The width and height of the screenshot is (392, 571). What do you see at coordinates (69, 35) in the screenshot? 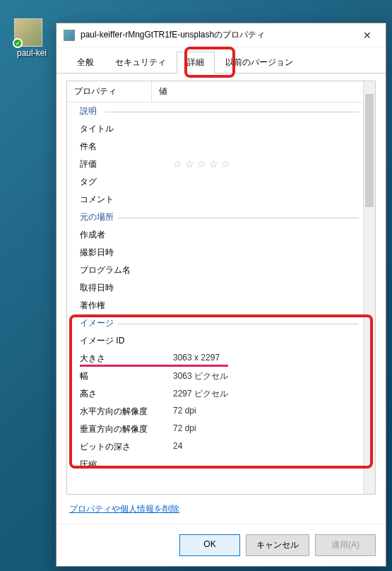
I see `window-icon` at bounding box center [69, 35].